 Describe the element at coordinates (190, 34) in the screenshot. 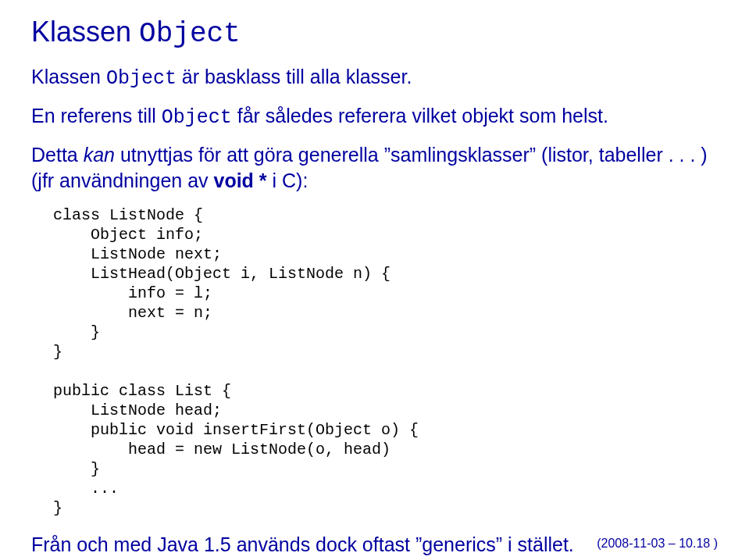

I see `title-text-mono: Object` at that location.